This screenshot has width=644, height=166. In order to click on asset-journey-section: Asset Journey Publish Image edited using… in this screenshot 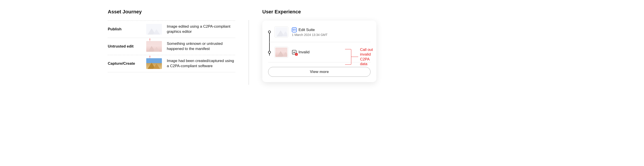, I will do `click(172, 47)`.